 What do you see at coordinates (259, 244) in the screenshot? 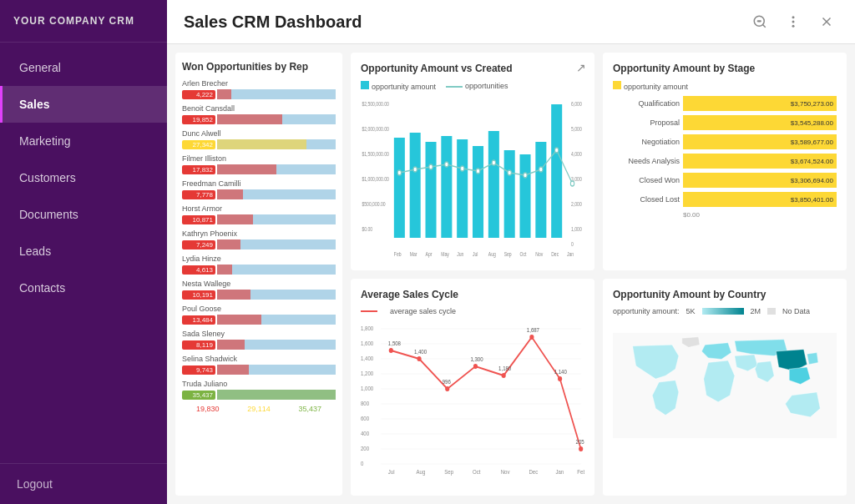
I see `rep-bars: 7,249` at bounding box center [259, 244].